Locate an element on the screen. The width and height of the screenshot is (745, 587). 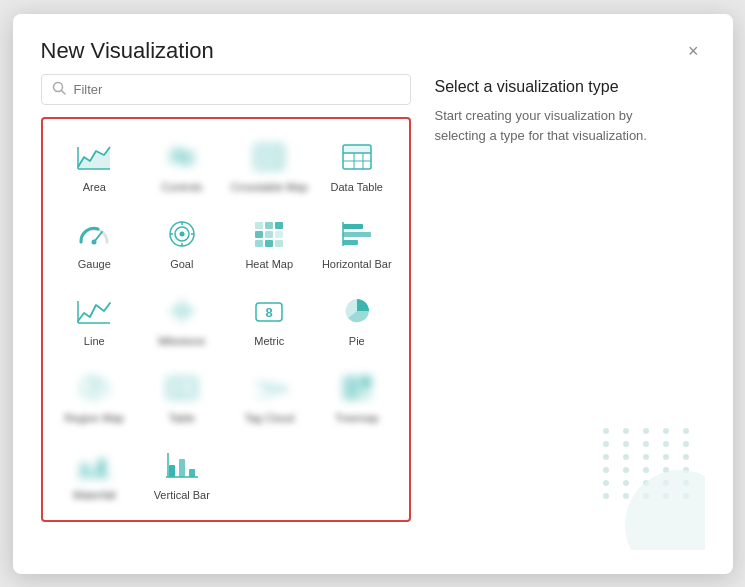
milestone-icon is located at coordinates (182, 311).